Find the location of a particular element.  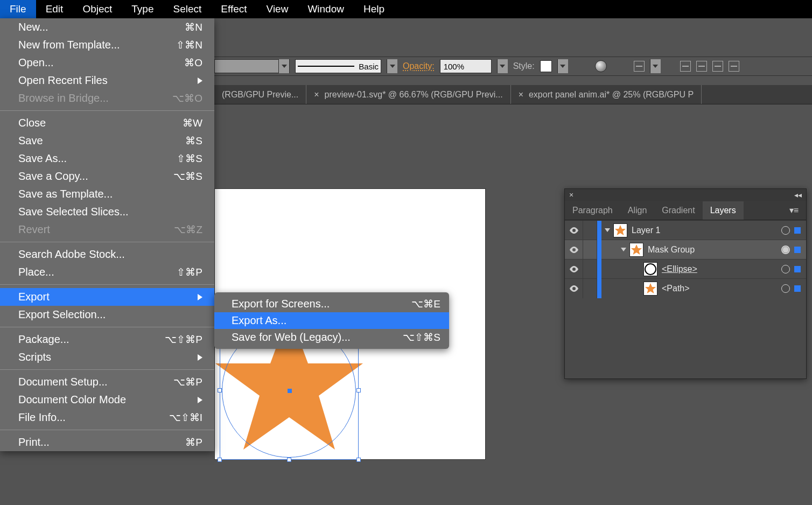

align-right-icon is located at coordinates (718, 66).